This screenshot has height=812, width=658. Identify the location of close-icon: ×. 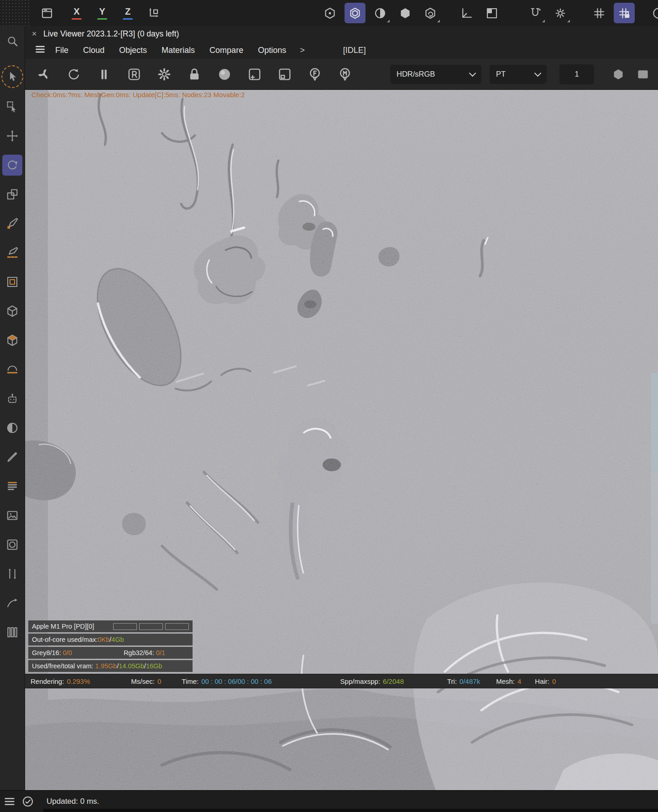
(34, 34).